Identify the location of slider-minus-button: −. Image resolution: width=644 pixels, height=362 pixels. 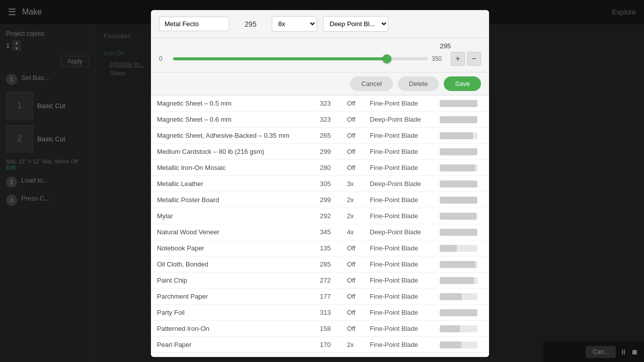
(474, 59).